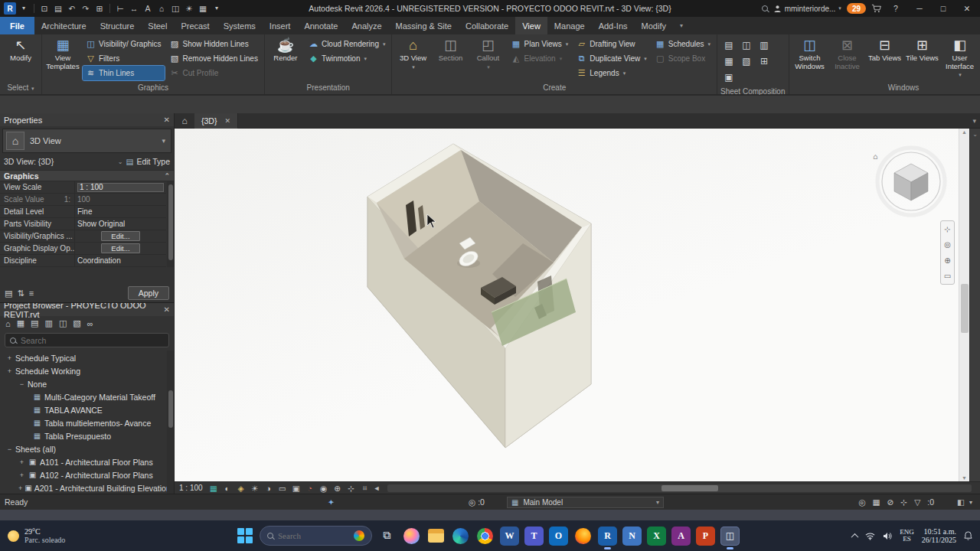 The height and width of the screenshot is (551, 980). I want to click on tab-views-button: ⊟ Tab Views, so click(885, 58).